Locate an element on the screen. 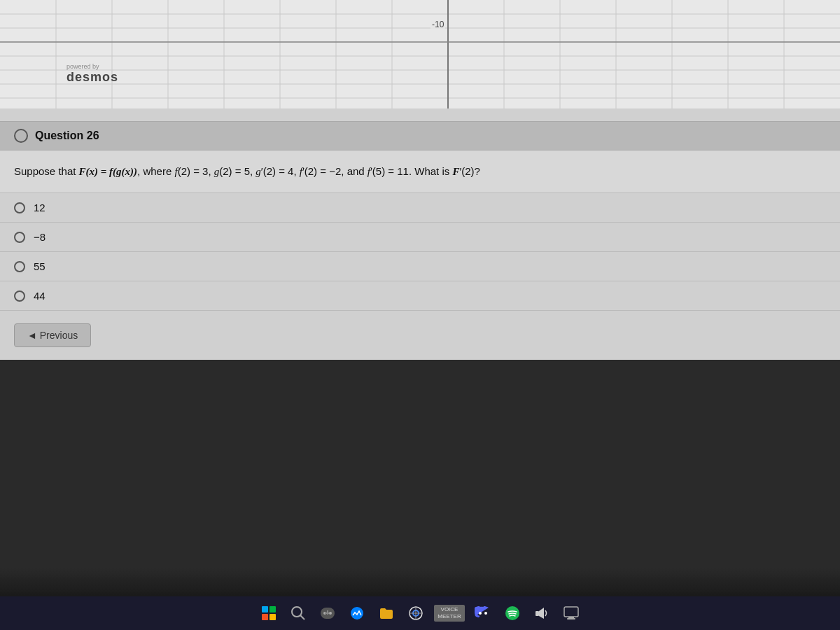 The image size is (840, 630). choice-c: 55 is located at coordinates (420, 267).